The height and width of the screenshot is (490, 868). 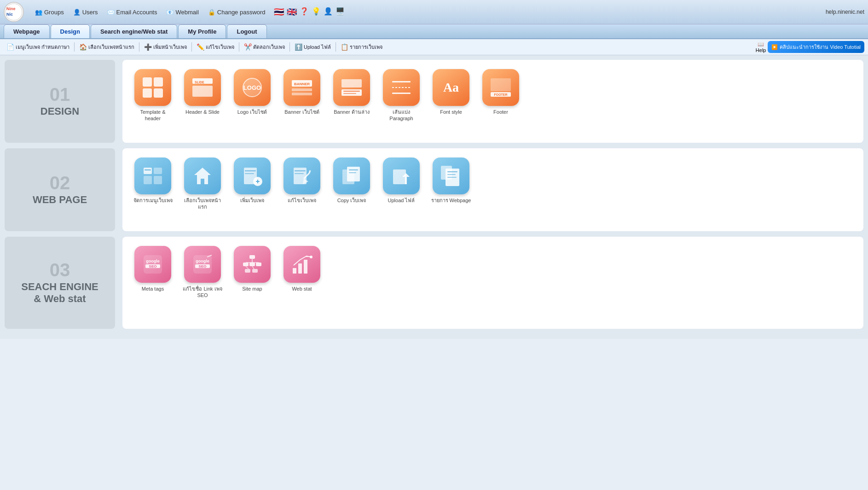 What do you see at coordinates (252, 88) in the screenshot?
I see `logo-svg: LOGO` at bounding box center [252, 88].